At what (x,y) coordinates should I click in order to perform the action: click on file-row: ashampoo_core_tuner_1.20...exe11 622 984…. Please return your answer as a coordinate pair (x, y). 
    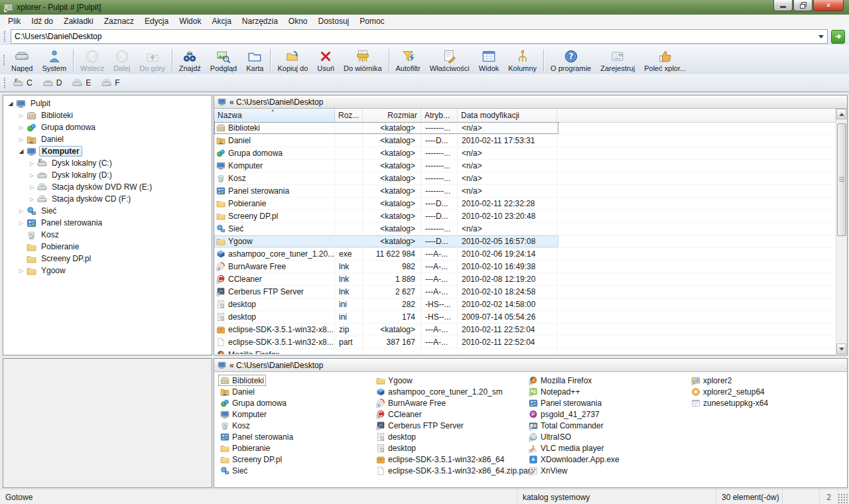
    Looking at the image, I should click on (525, 255).